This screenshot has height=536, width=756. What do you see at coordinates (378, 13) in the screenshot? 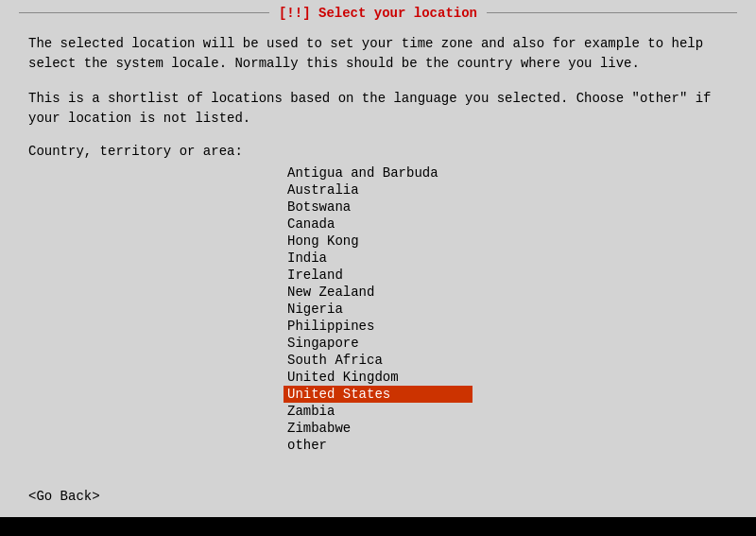
I see `dialog-title: [!!] Select your location` at bounding box center [378, 13].